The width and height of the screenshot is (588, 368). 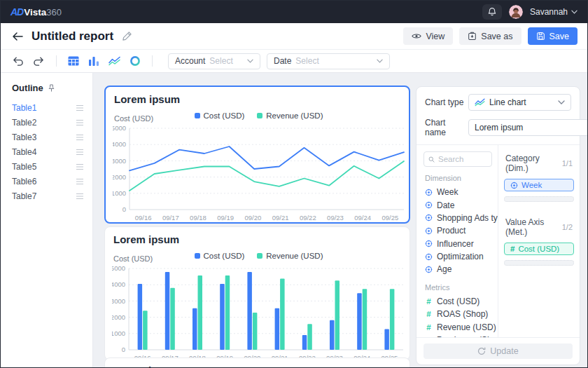 What do you see at coordinates (457, 269) in the screenshot?
I see `dimension-item-age: Age` at bounding box center [457, 269].